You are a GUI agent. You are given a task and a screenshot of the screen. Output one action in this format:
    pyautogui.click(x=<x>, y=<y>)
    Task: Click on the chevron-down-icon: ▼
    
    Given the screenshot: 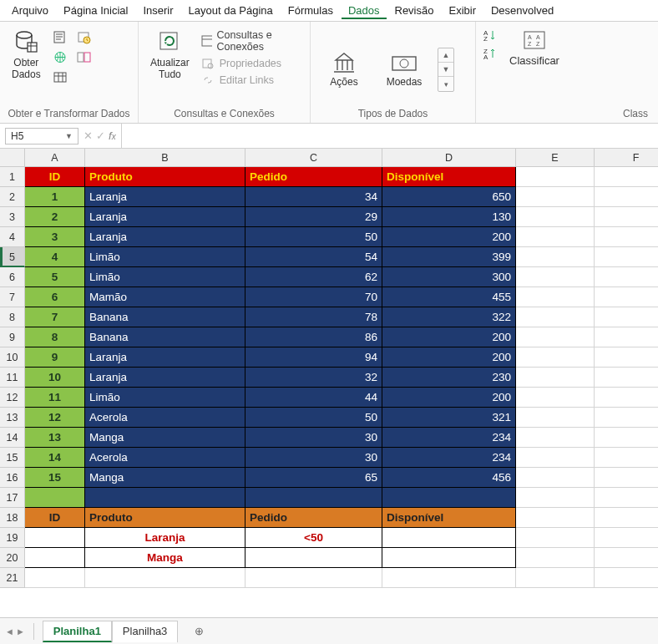 What is the action you would take?
    pyautogui.click(x=68, y=136)
    